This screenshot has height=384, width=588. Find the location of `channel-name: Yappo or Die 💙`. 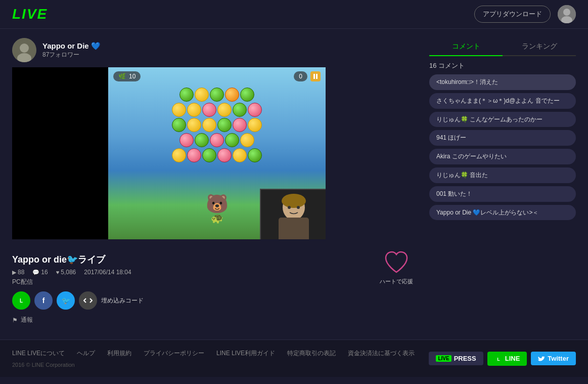

channel-name: Yappo or Die 💙 is located at coordinates (72, 46).